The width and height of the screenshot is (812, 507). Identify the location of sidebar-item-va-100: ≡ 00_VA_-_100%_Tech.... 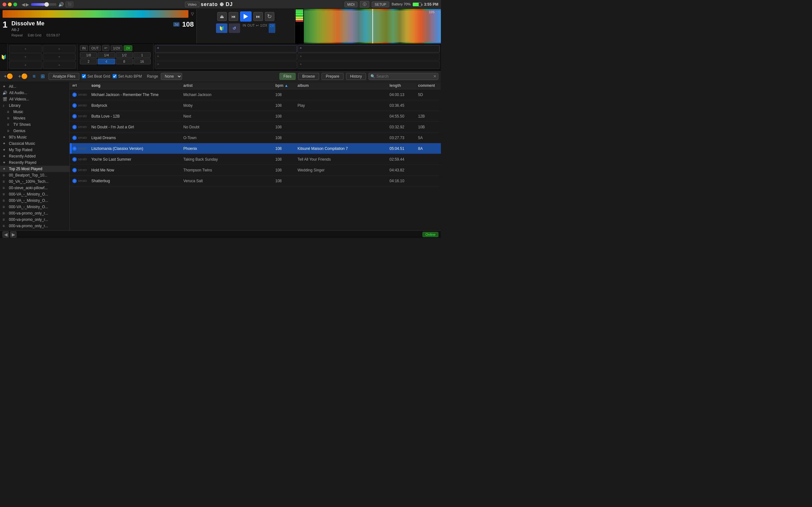
(35, 182).